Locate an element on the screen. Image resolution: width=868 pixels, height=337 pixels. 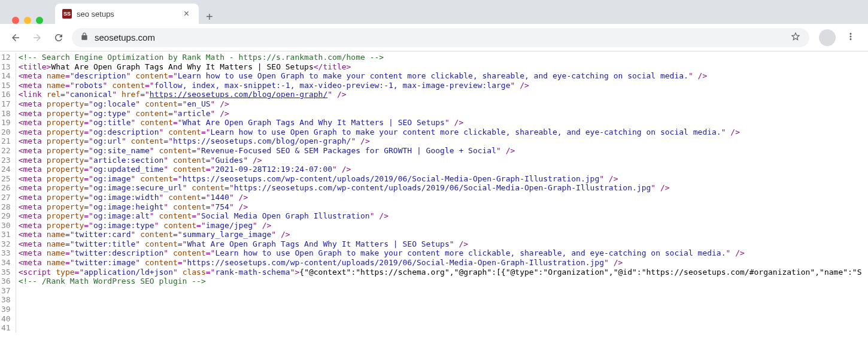
line-number: 21 is located at coordinates (6, 141).